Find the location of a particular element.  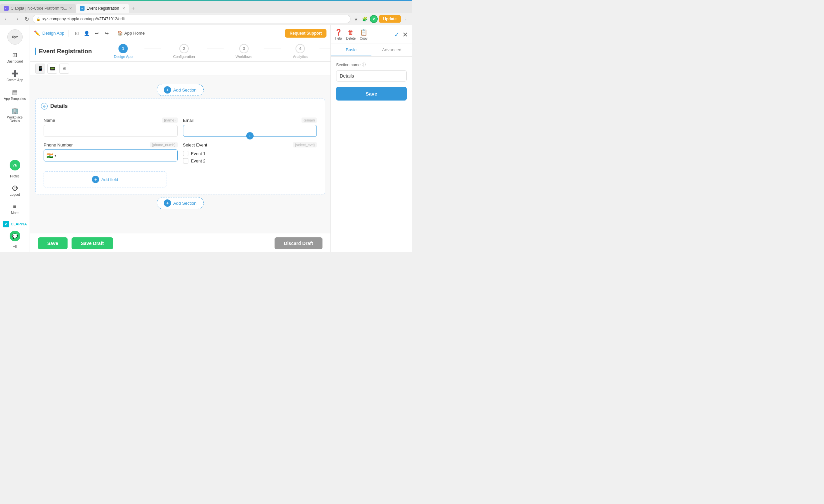

copy-action: 📋 Copy is located at coordinates (364, 34).